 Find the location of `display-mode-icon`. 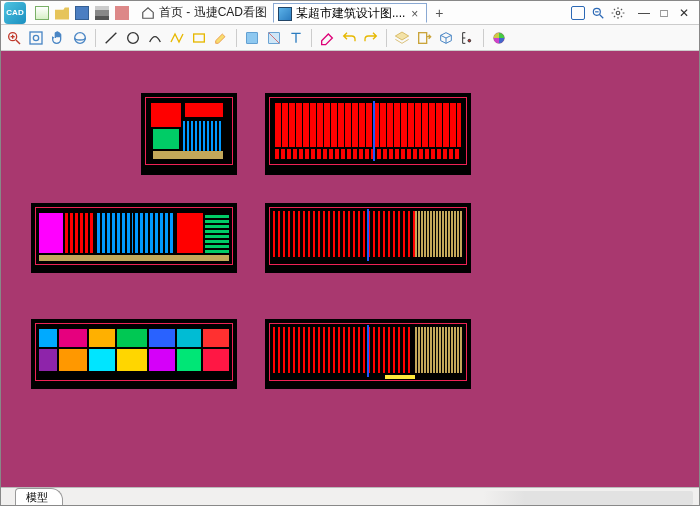

display-mode-icon is located at coordinates (578, 13).